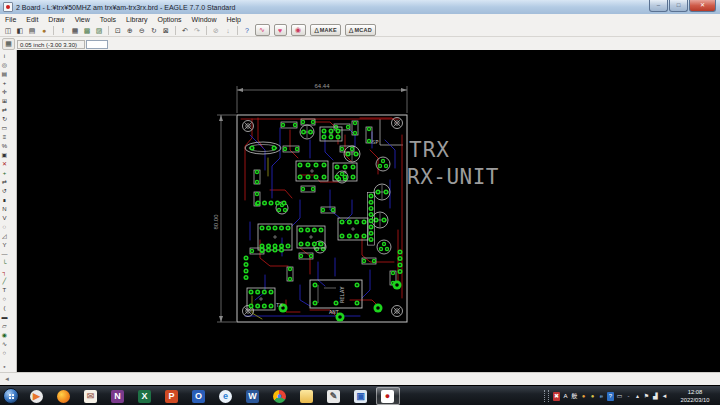 This screenshot has width=720, height=405. I want to click on rect-tool-button: ▬, so click(4, 317).